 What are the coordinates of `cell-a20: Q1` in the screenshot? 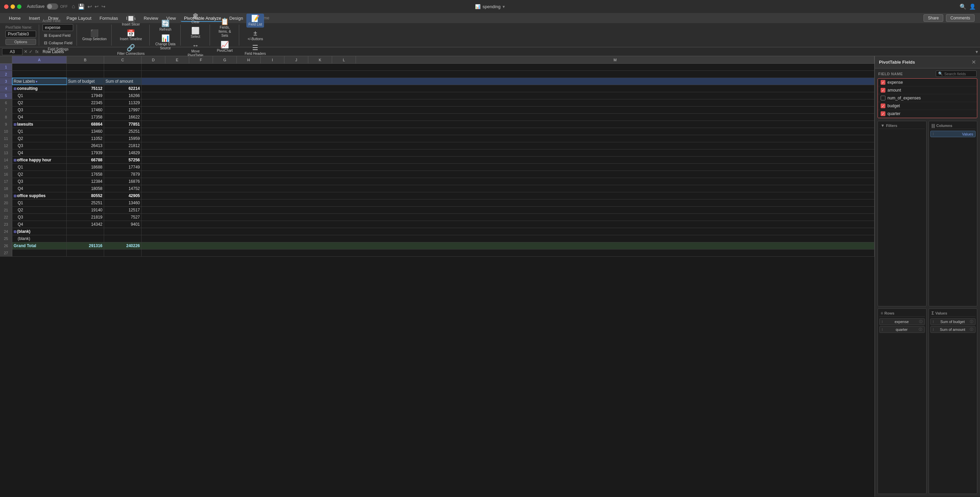 It's located at (40, 203).